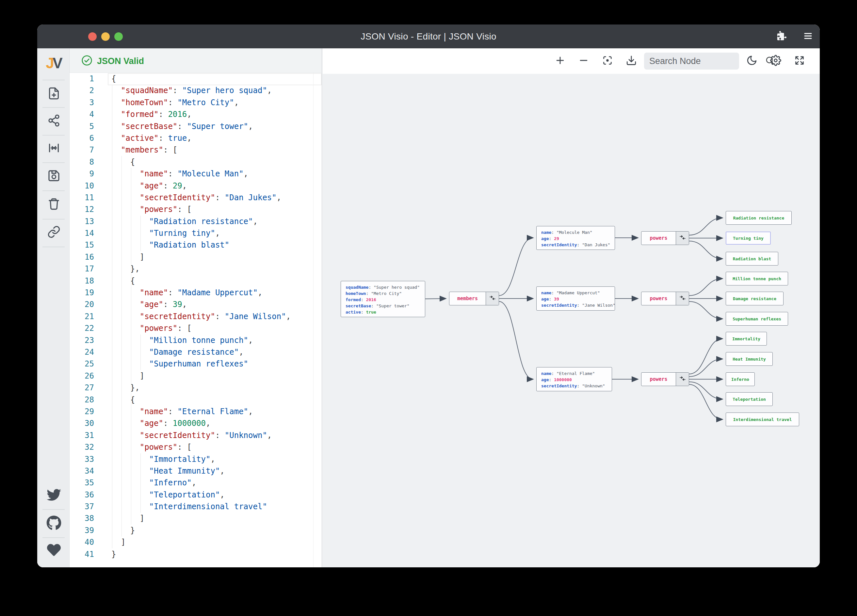 Image resolution: width=857 pixels, height=616 pixels. What do you see at coordinates (201, 352) in the screenshot?
I see `code-line: "Damage resistance",` at bounding box center [201, 352].